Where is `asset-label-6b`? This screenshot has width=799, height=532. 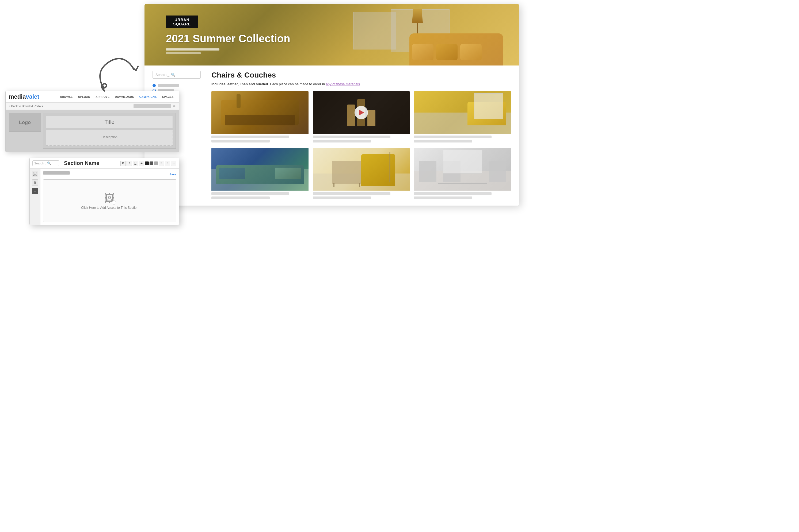 asset-label-6b is located at coordinates (443, 198).